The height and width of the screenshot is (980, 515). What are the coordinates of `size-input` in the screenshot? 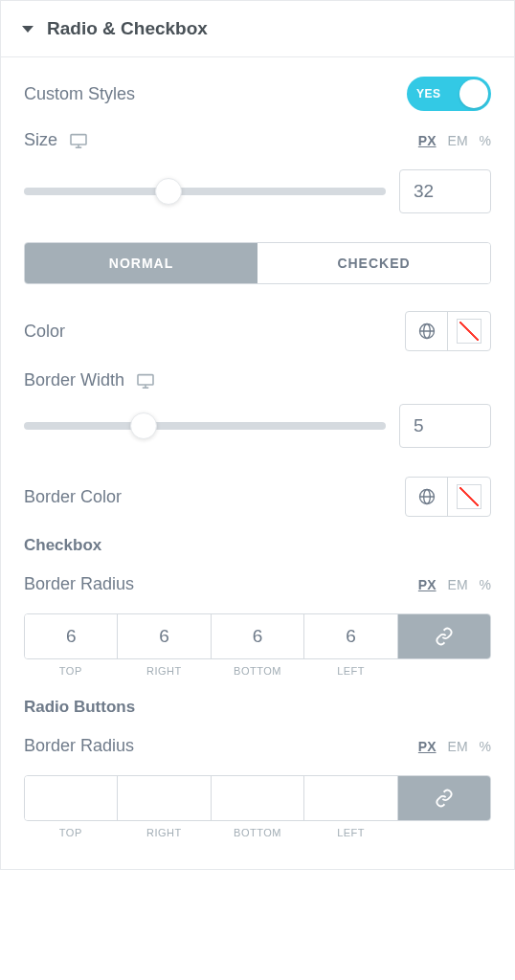 It's located at (445, 191).